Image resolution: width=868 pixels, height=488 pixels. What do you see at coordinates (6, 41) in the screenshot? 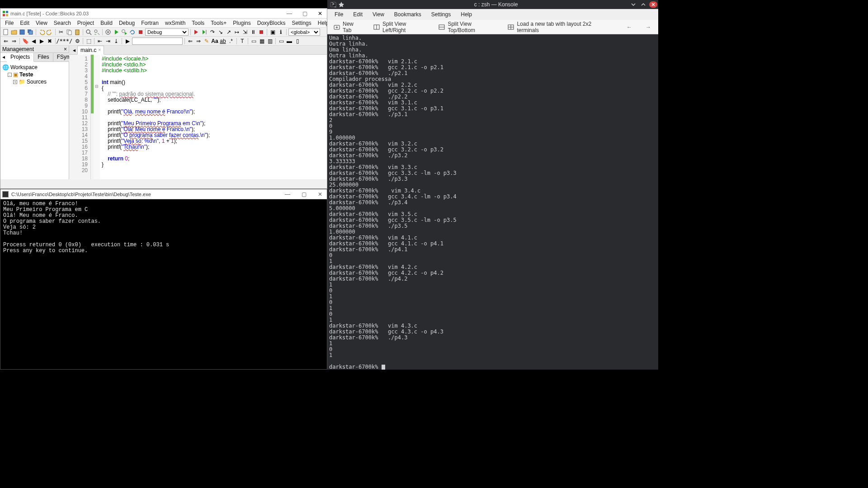
I see `back-icon: ⇐` at bounding box center [6, 41].